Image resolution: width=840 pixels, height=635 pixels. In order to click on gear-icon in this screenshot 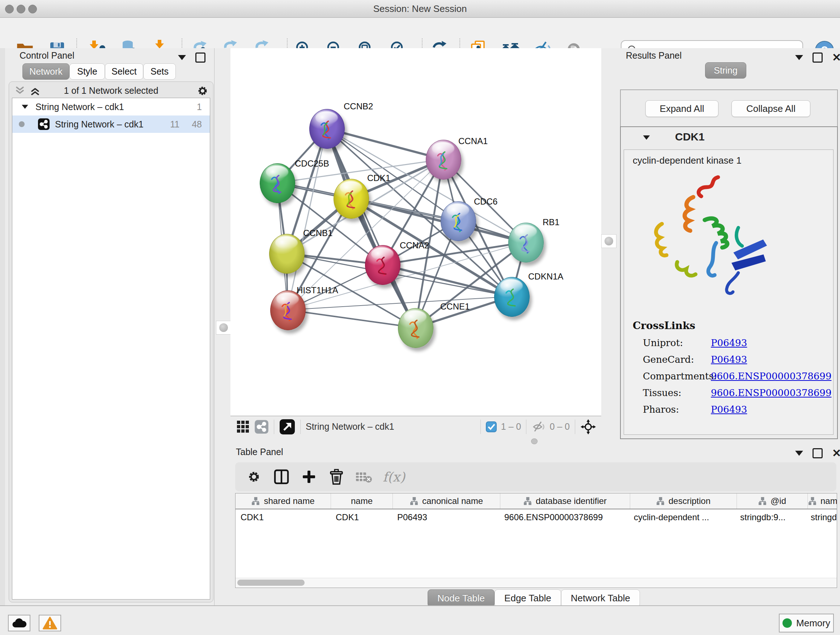, I will do `click(203, 91)`.